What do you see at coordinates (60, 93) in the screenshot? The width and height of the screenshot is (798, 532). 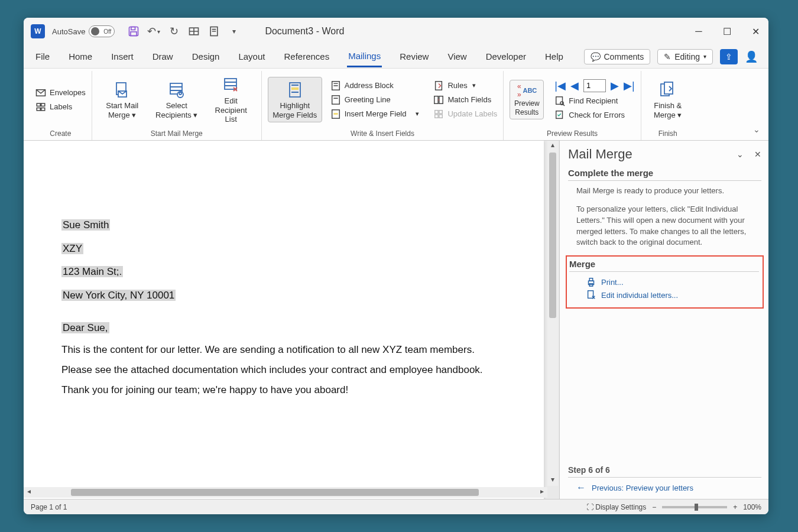 I see `envelopes-button: Envelopes` at bounding box center [60, 93].